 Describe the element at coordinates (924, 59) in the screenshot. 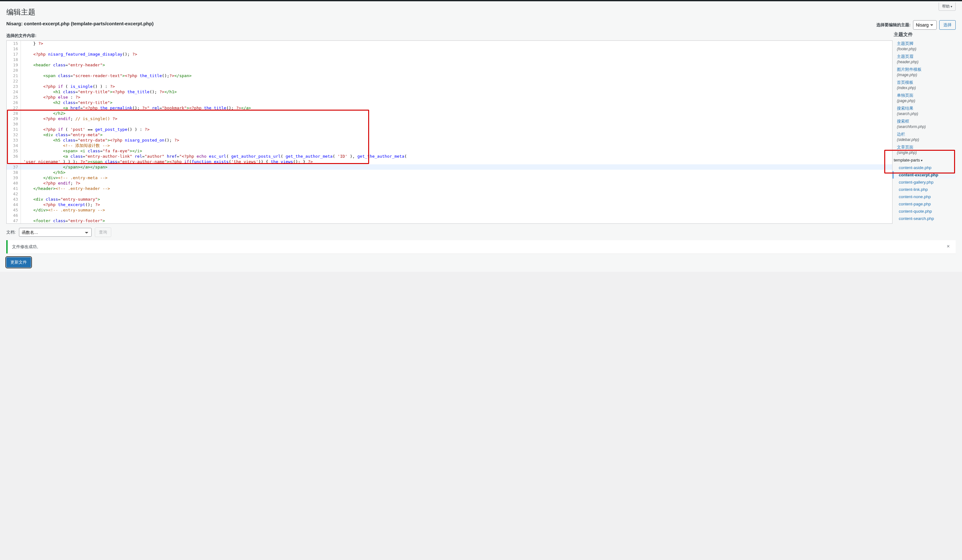

I see `theme-file-item: 主题页眉(header.php)` at that location.